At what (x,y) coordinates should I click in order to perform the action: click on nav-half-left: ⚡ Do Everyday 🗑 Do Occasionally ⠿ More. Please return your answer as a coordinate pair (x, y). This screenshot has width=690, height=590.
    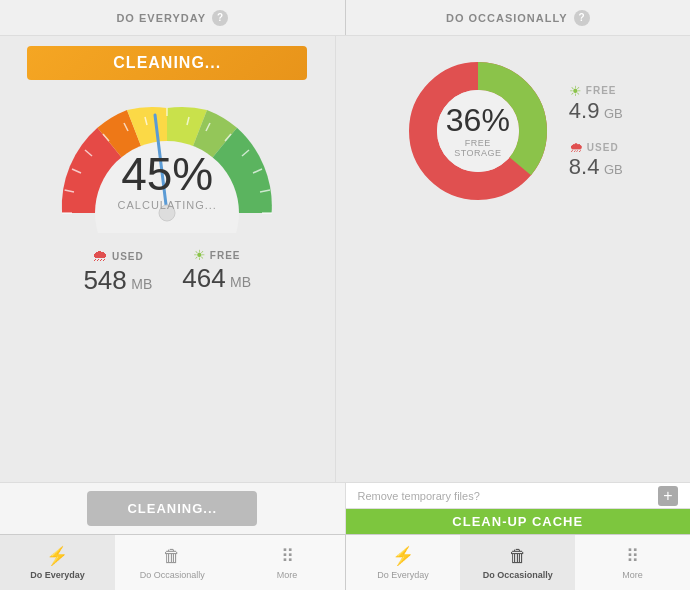
    Looking at the image, I should click on (173, 562).